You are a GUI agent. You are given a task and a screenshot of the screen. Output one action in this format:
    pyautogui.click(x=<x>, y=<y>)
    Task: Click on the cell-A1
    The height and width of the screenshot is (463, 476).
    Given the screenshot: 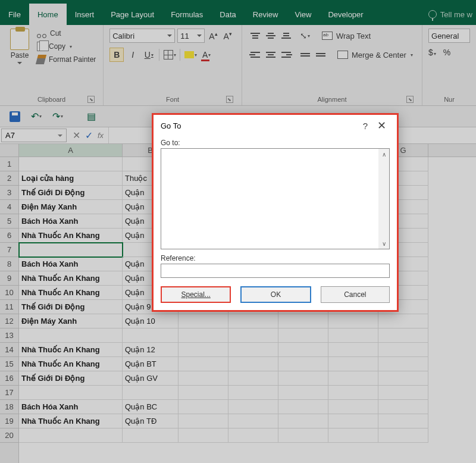 What is the action you would take?
    pyautogui.click(x=71, y=164)
    